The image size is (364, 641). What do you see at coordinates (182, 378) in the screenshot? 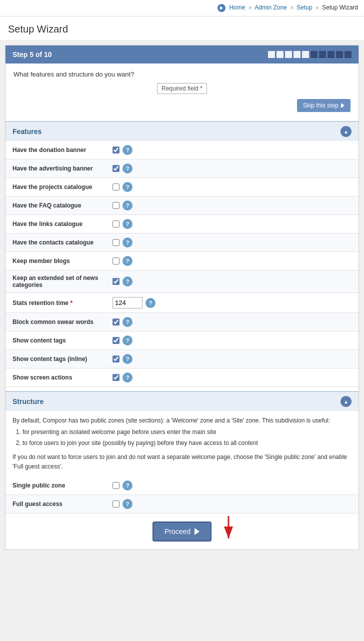
I see `table-row: Show screen actions ?` at bounding box center [182, 378].